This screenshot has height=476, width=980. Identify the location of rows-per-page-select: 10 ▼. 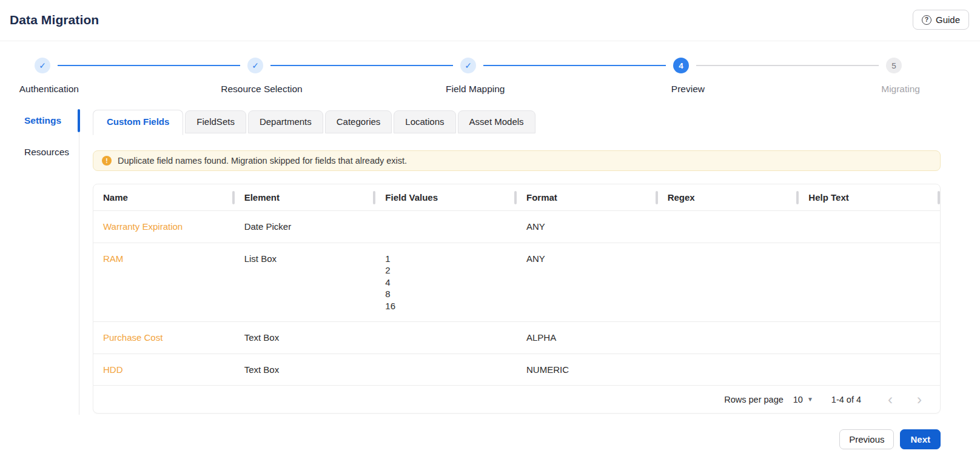
(803, 400).